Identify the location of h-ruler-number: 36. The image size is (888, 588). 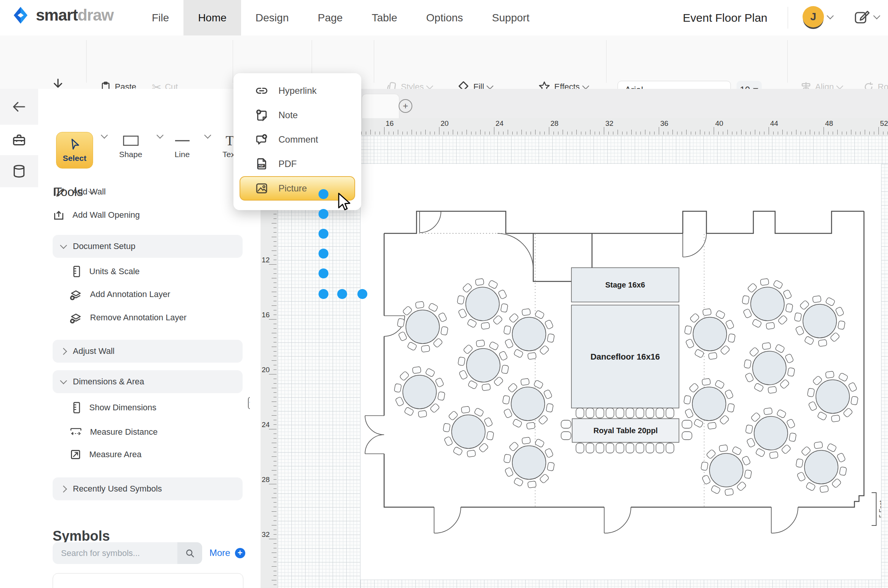
(664, 124).